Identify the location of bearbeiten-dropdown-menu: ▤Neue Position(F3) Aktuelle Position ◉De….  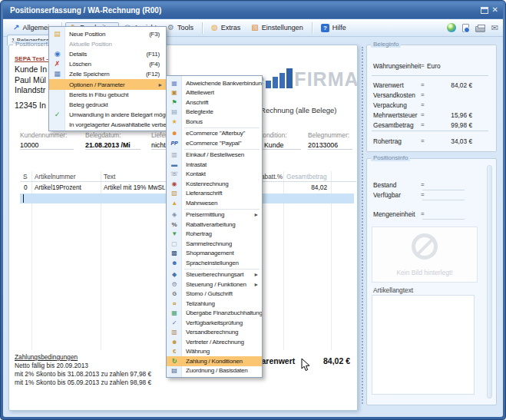
(107, 78).